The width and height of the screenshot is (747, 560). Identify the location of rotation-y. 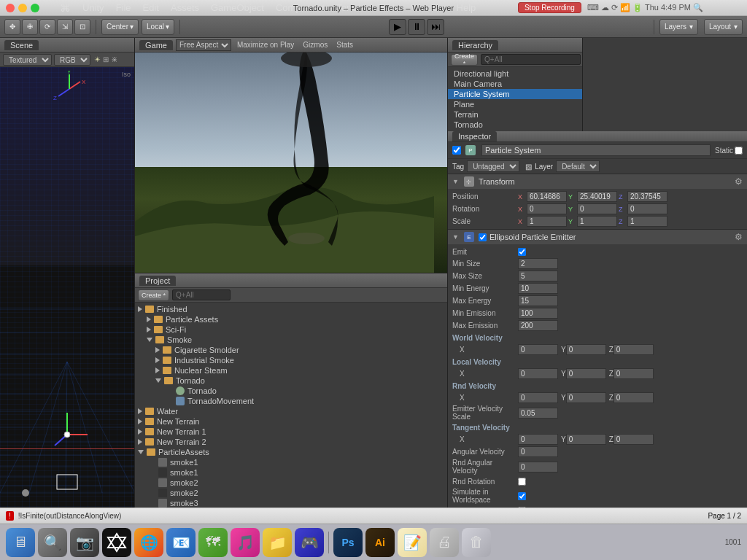
(597, 209).